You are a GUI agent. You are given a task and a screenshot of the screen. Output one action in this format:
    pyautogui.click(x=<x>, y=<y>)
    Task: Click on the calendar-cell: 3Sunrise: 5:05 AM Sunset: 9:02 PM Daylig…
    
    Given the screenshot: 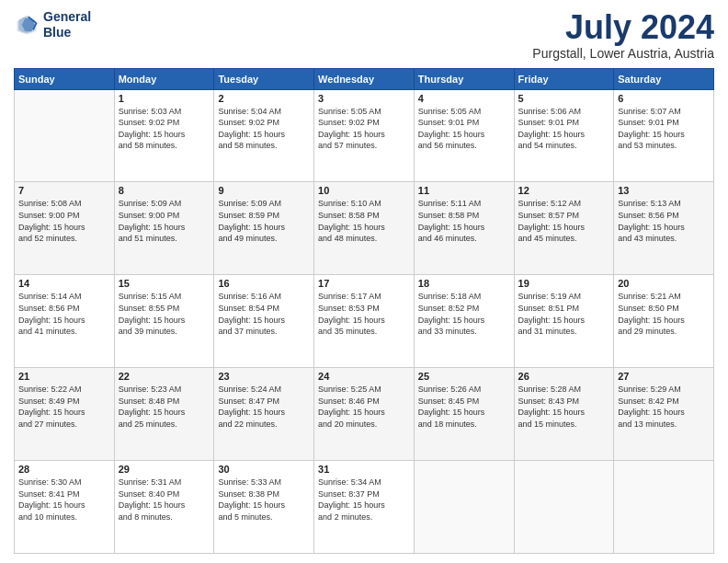 What is the action you would take?
    pyautogui.click(x=364, y=136)
    